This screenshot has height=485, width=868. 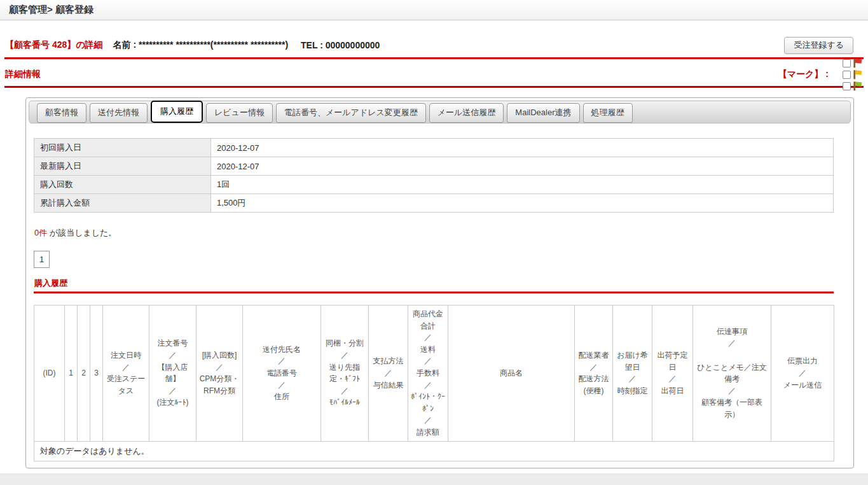 What do you see at coordinates (340, 45) in the screenshot?
I see `customer-tel: TEL : 00000000000` at bounding box center [340, 45].